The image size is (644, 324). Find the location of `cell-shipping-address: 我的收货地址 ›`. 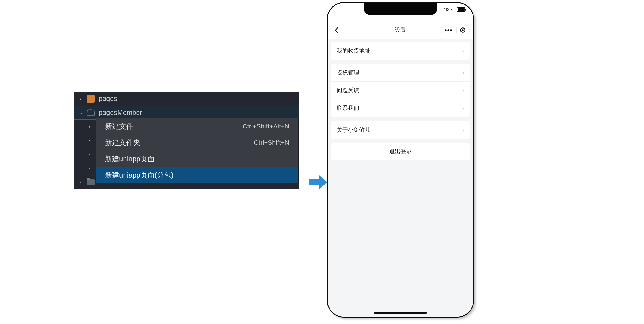

cell-shipping-address: 我的收货地址 › is located at coordinates (400, 51).